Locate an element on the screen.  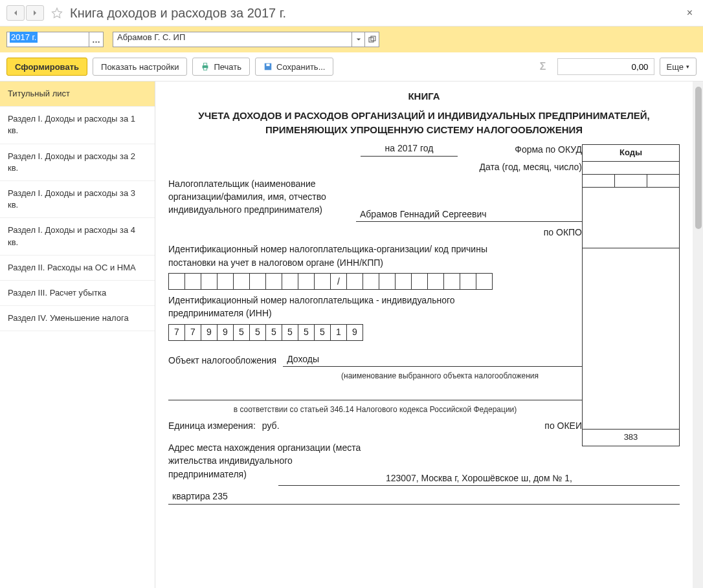
more-menu-button: Еще▾ is located at coordinates (678, 67).